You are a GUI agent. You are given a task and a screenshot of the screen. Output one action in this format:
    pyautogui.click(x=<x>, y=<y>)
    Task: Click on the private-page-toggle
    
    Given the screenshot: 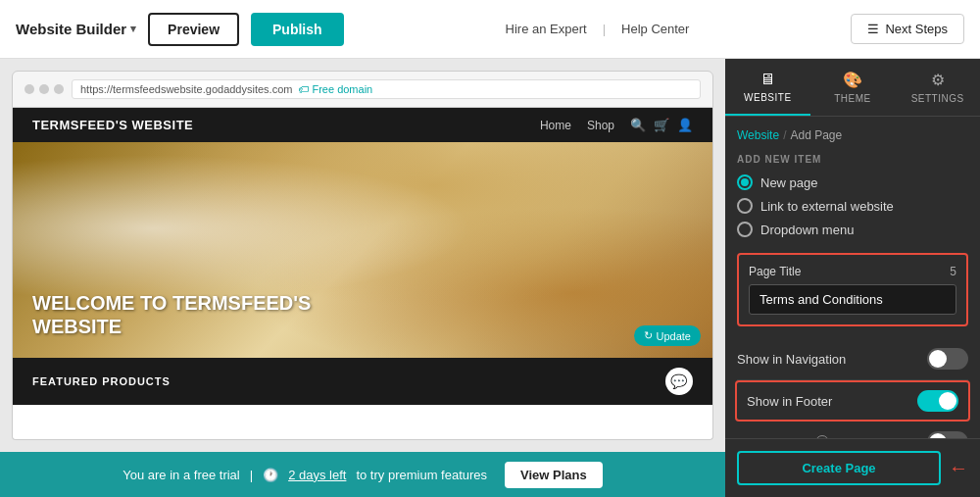 What is the action you would take?
    pyautogui.click(x=948, y=435)
    